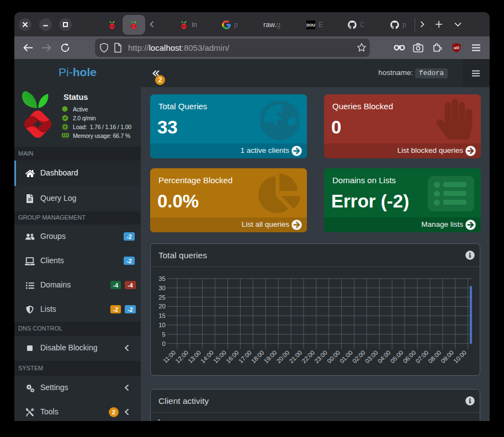 Image resolution: width=504 pixels, height=437 pixels. Describe the element at coordinates (258, 357) in the screenshot. I see `svg-text: 18:00` at that location.